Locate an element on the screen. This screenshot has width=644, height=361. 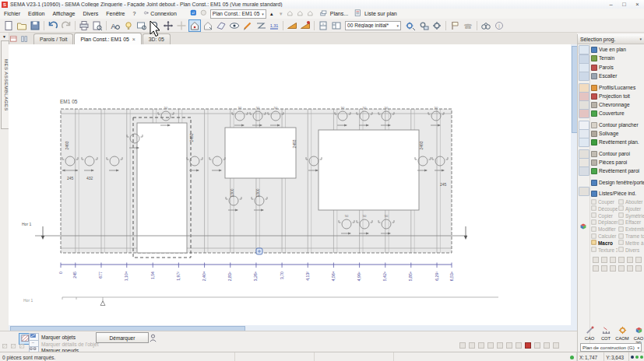
cube-3d-icon is located at coordinates (583, 226).